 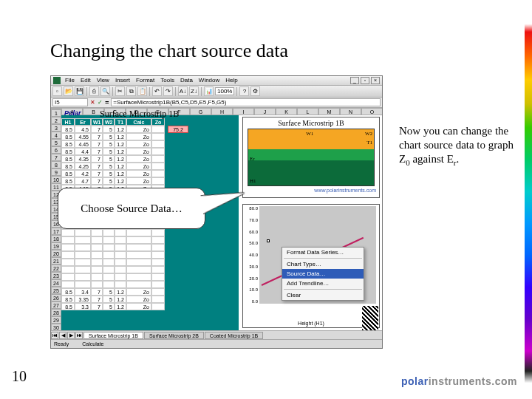 What do you see at coordinates (132, 92) in the screenshot?
I see `copy-icon: ⧉` at bounding box center [132, 92].